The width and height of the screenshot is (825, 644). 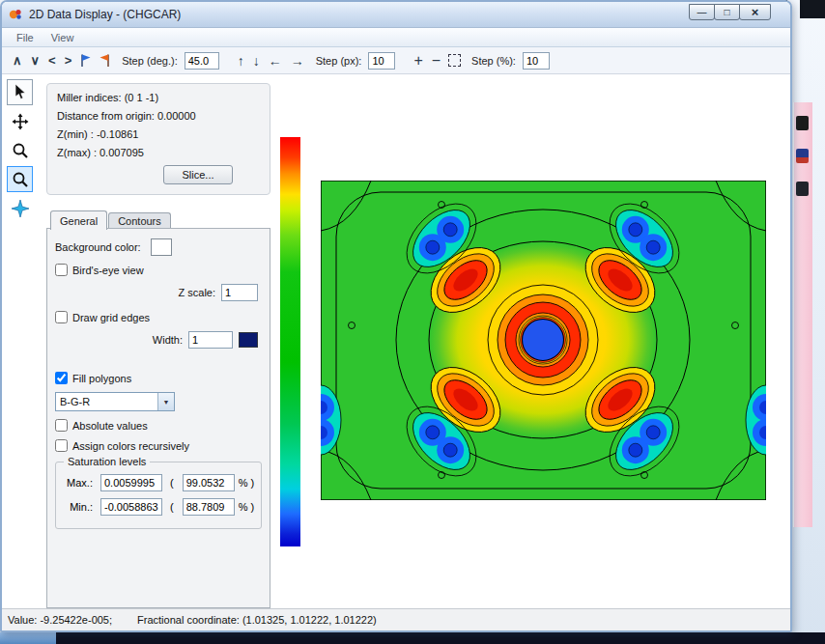 What do you see at coordinates (339, 61) in the screenshot?
I see `step-px-label: Step (px):` at bounding box center [339, 61].